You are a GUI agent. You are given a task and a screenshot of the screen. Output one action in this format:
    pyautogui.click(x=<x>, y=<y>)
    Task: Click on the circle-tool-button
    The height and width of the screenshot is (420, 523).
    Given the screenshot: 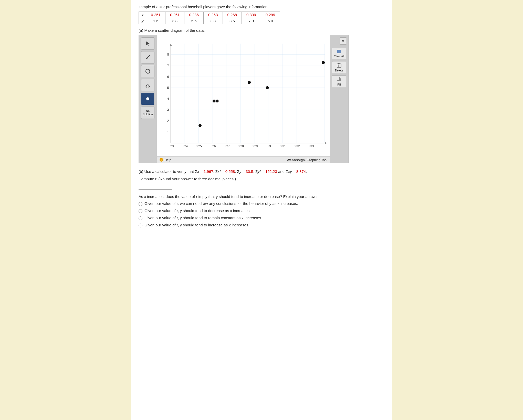 What is the action you would take?
    pyautogui.click(x=148, y=71)
    